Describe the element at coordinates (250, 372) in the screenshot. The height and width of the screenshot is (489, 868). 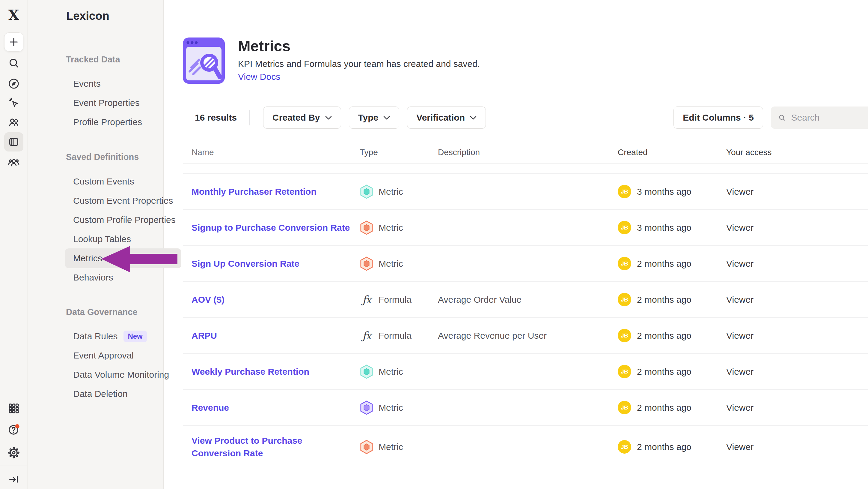
I see `metric-name-link: Weekly Purchase Retention` at that location.